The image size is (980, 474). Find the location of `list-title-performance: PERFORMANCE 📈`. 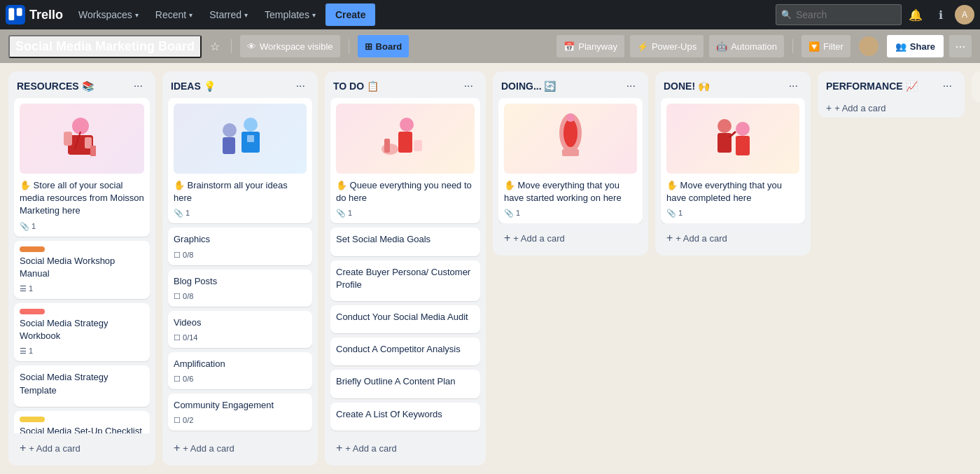

list-title-performance: PERFORMANCE 📈 is located at coordinates (872, 86).